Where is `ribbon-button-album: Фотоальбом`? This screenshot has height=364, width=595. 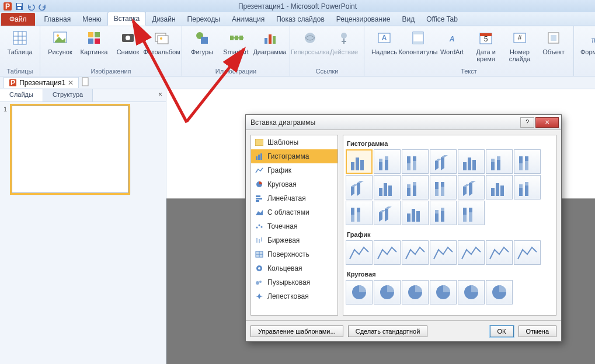
ribbon-button-album: Фотоальбом is located at coordinates (162, 47).